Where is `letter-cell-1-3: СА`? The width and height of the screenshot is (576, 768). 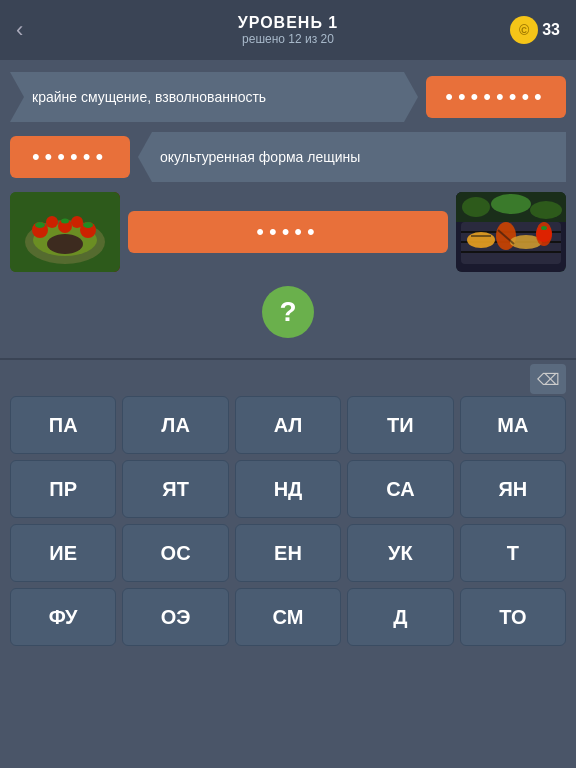 letter-cell-1-3: СА is located at coordinates (400, 489).